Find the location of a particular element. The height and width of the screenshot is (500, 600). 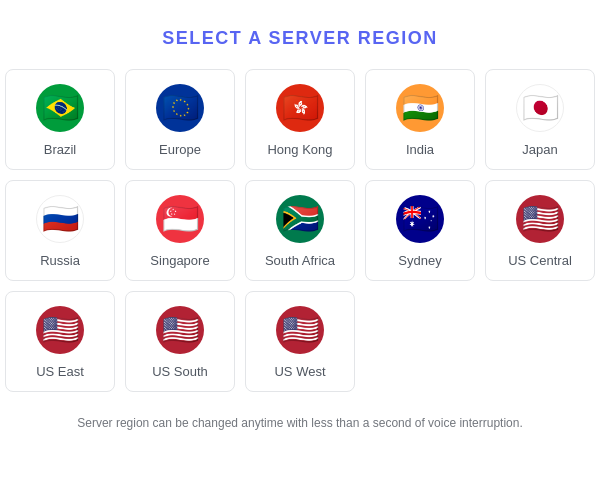

flag-uswest: 🇺🇸 is located at coordinates (300, 330).